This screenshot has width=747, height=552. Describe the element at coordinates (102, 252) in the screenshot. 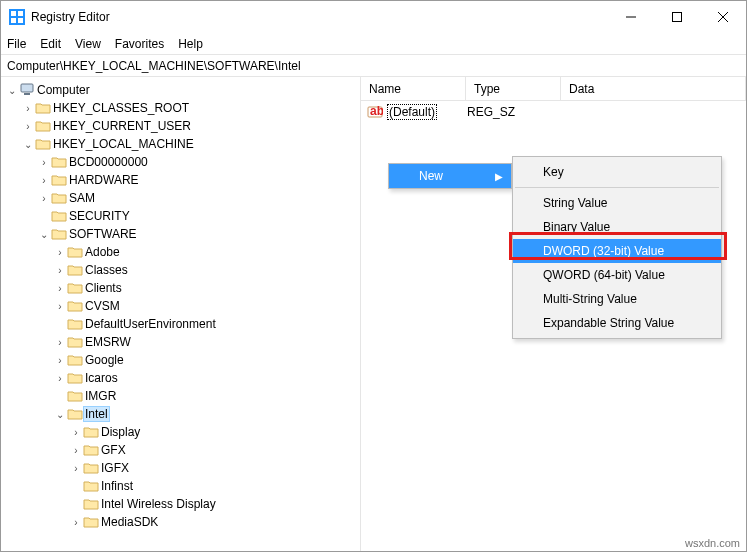

I see `tree-label: Adobe` at that location.